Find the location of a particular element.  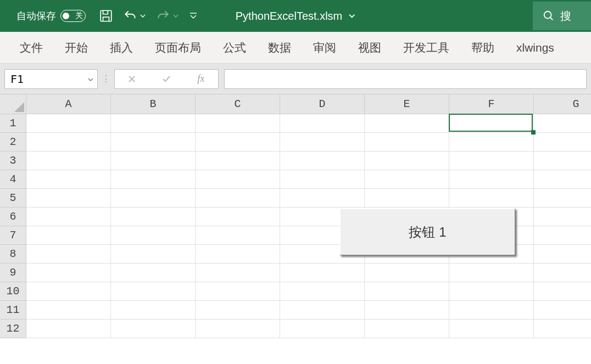

row-header: 6 is located at coordinates (13, 217).